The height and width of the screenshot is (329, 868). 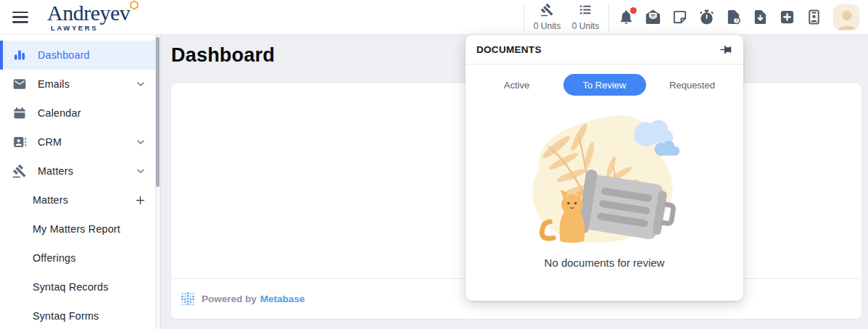 I want to click on empty-state-message: No documents for review, so click(x=605, y=262).